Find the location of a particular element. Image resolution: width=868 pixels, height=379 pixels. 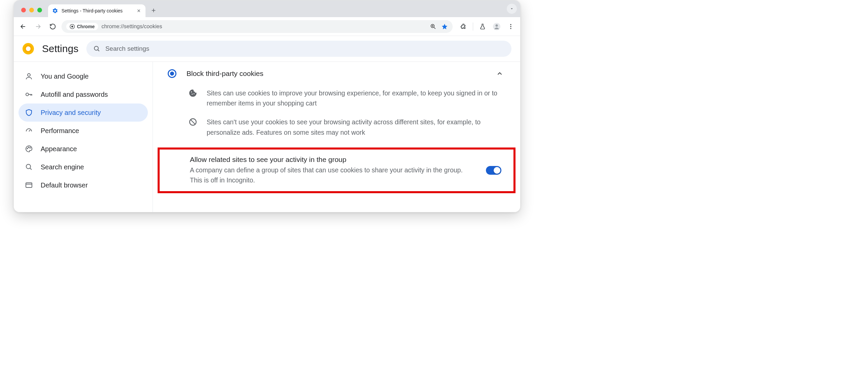

browser-tab: Settings - Third-party cookies is located at coordinates (97, 11).